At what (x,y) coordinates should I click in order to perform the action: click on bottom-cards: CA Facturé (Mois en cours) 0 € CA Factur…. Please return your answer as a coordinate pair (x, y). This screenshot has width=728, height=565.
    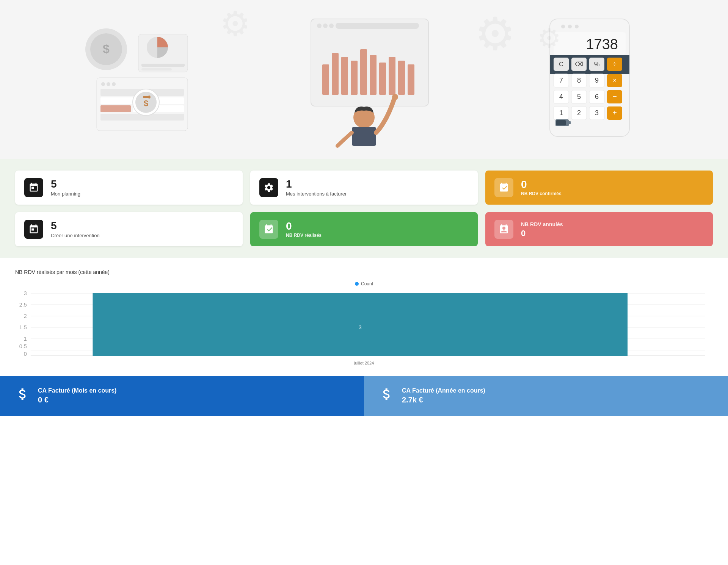
    Looking at the image, I should click on (364, 396).